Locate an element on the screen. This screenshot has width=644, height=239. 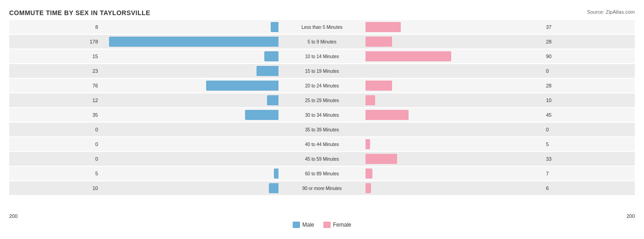
male-value: 8 is located at coordinates (55, 27).